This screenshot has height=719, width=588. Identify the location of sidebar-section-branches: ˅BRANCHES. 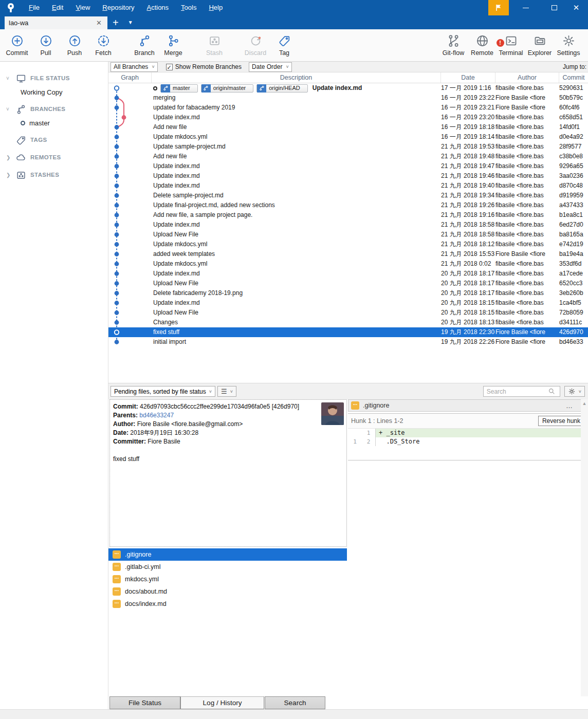
(54, 109).